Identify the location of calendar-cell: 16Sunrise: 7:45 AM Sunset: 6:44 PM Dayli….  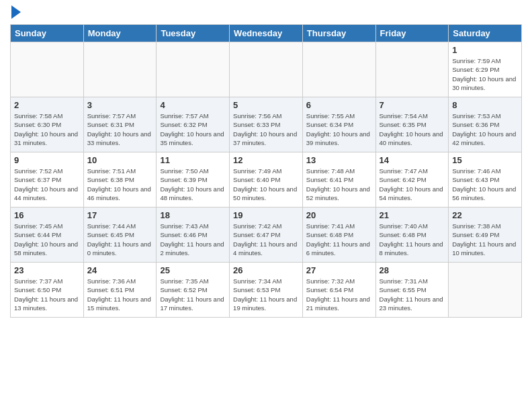
(47, 235).